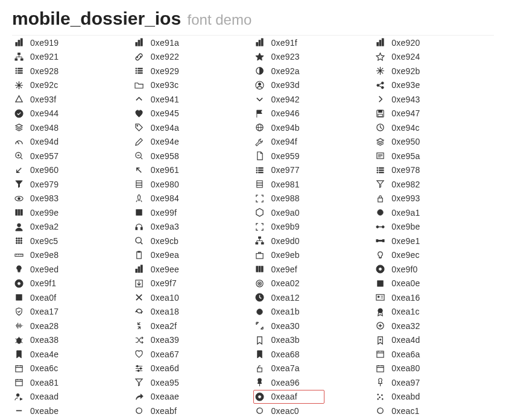  What do you see at coordinates (72, 383) in the screenshot?
I see `glyph-cell: 0xea81` at bounding box center [72, 383].